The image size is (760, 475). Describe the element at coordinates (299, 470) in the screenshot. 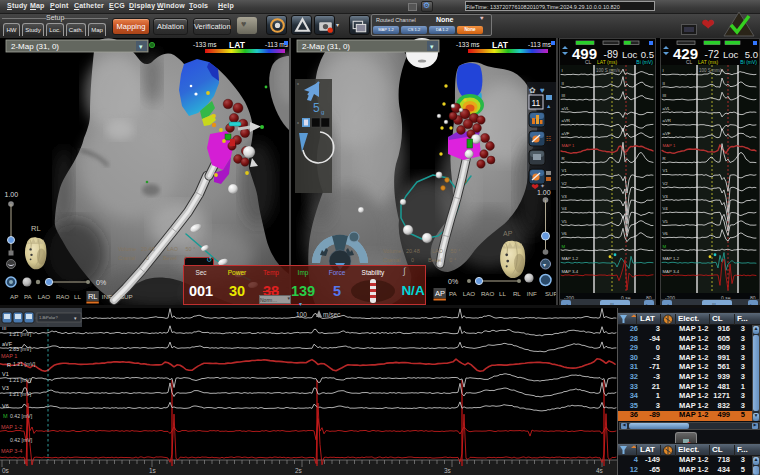

I see `svg-text: 2s` at that location.